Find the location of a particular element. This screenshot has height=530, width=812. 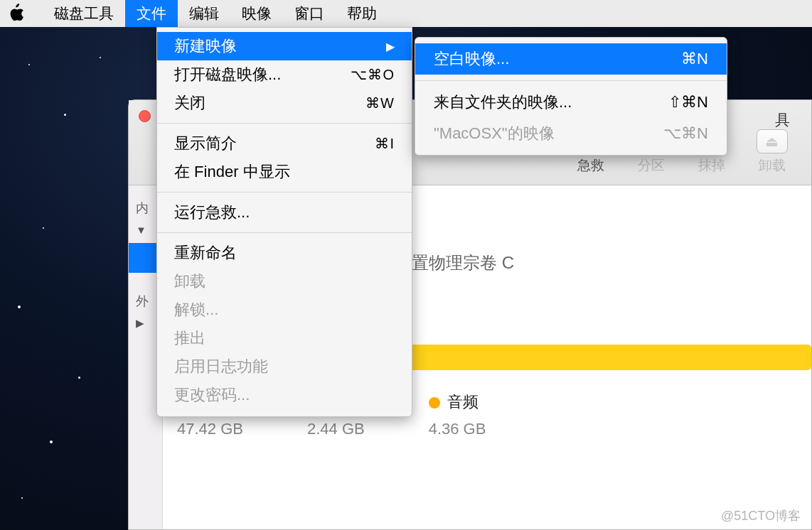

submenu-image-from-volume: "MacOSX"的映像 ⌥⌘N is located at coordinates (571, 134).